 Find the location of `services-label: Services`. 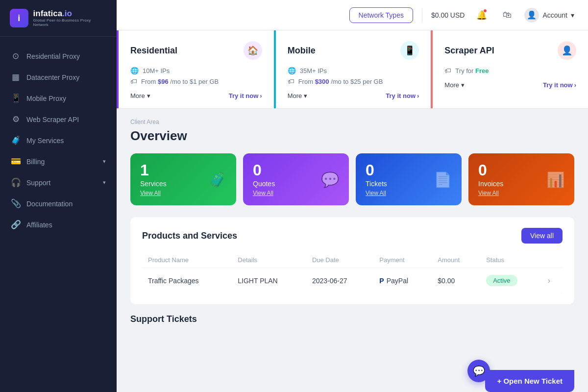

services-label: Services is located at coordinates (153, 184).